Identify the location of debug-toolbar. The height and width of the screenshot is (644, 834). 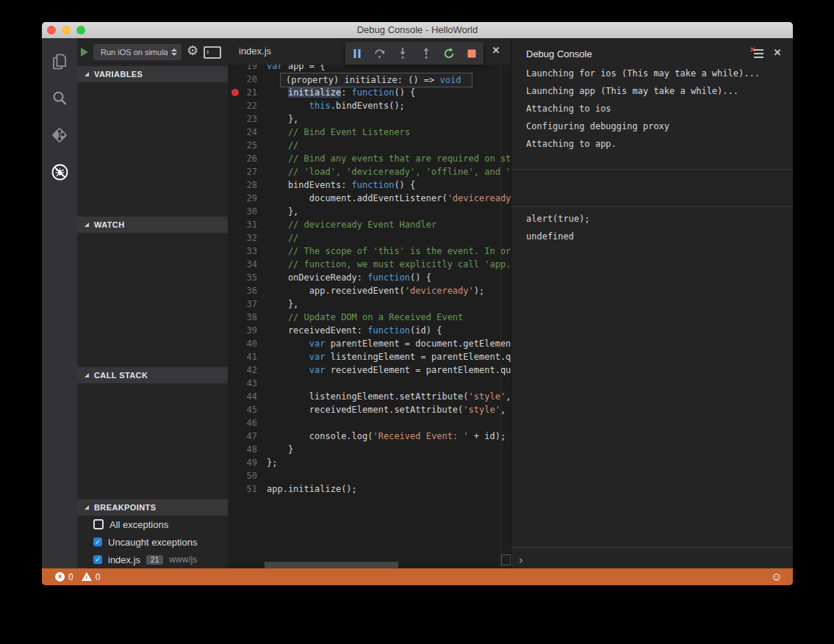
(414, 53).